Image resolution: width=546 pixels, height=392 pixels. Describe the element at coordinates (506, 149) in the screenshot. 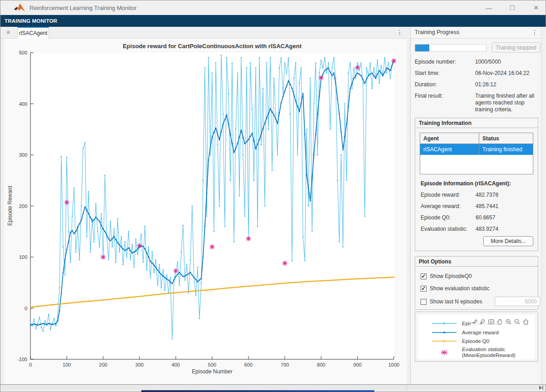

I see `status-cell: Training finished` at that location.